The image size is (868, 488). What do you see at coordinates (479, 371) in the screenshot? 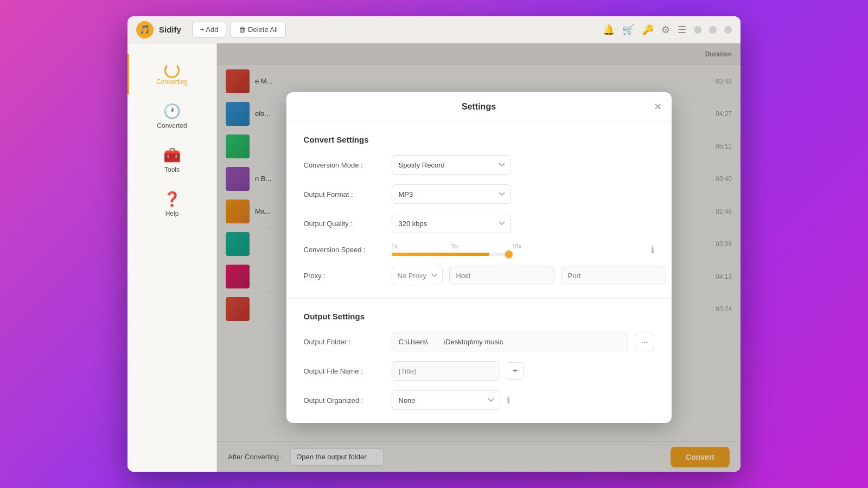
I see `output-filename-row: Output File Name : +` at bounding box center [479, 371].